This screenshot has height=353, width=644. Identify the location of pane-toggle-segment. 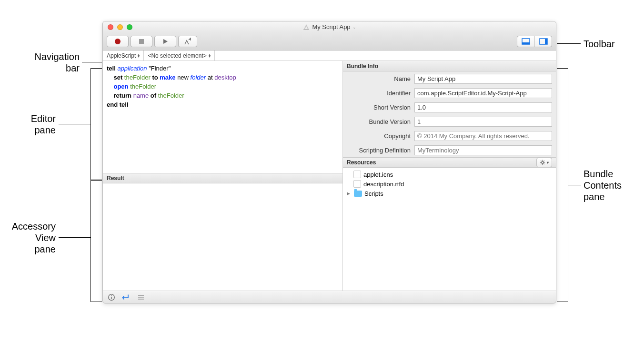
(534, 41).